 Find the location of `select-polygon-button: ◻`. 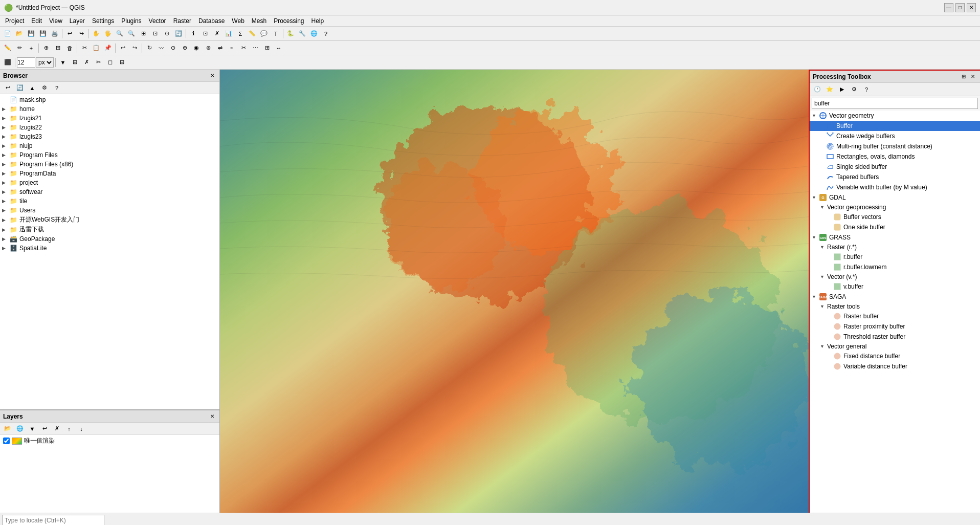

select-polygon-button: ◻ is located at coordinates (110, 62).